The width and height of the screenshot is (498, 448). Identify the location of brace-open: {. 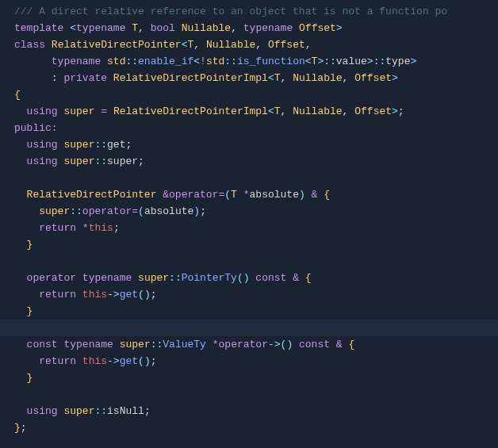
(17, 95).